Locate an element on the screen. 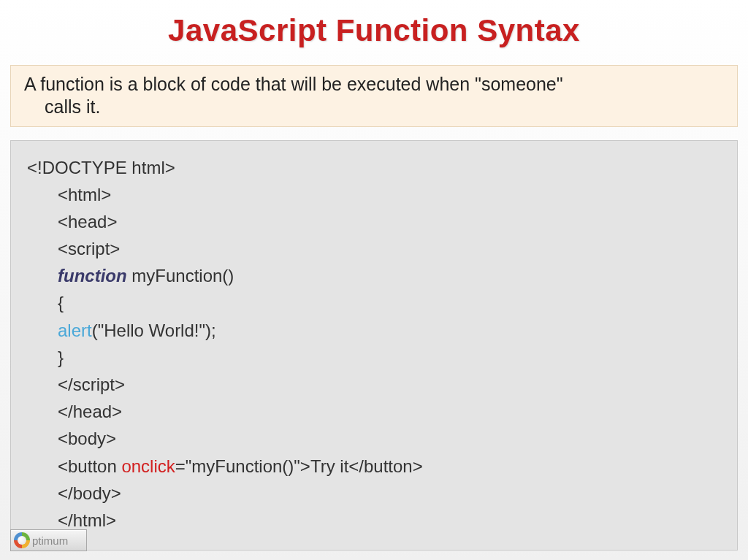  function-keyword: function is located at coordinates (92, 276).